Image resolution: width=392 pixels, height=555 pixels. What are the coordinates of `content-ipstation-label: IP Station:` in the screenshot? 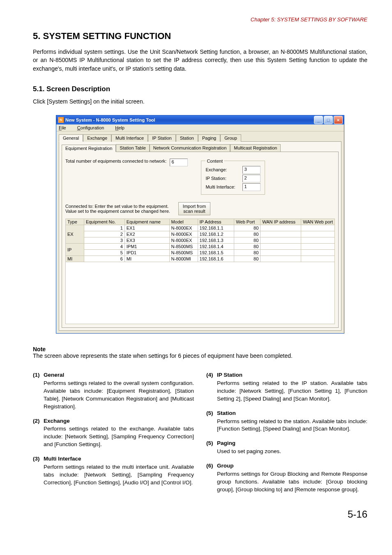 It's located at (224, 178).